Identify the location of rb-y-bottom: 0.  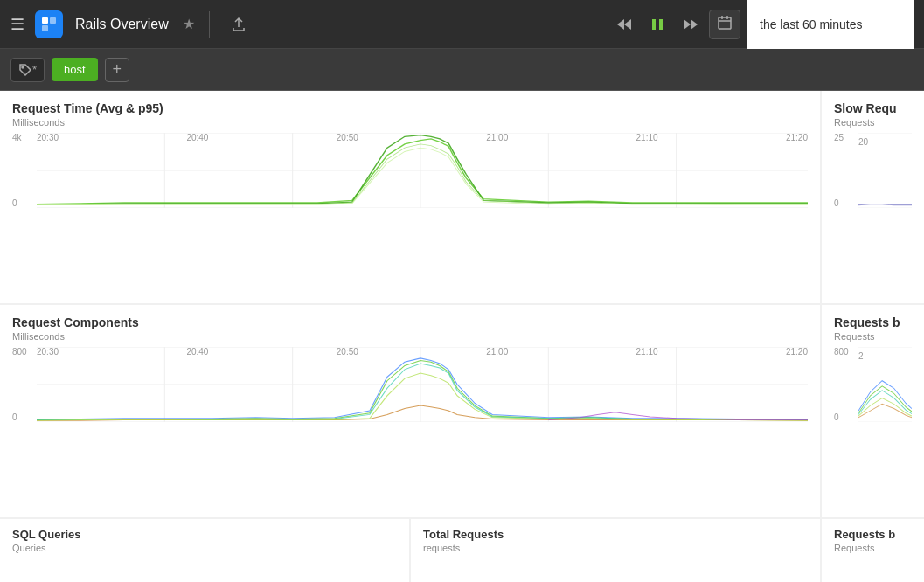
(837, 418).